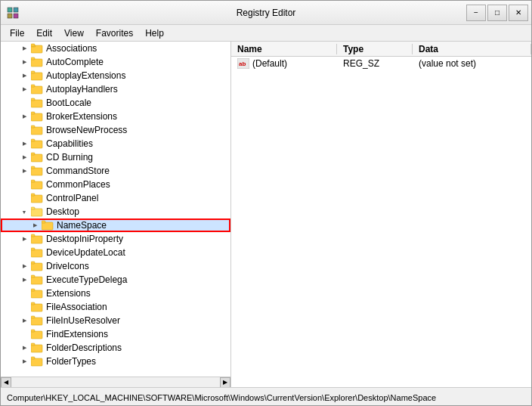  Describe the element at coordinates (116, 116) in the screenshot. I see `tree-item-brokerextensions: BrokerExtensions` at that location.